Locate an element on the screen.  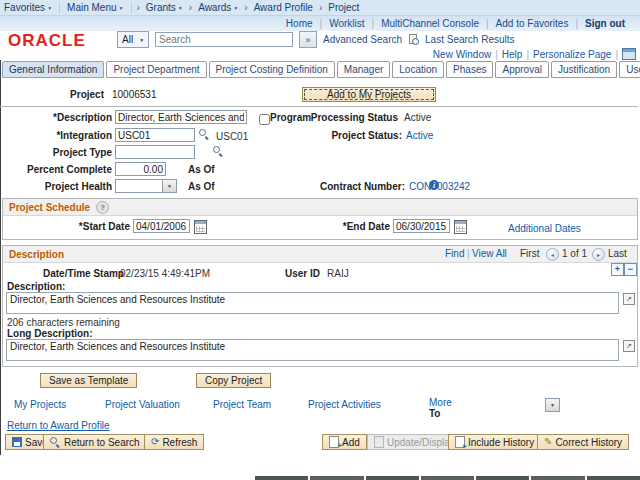
contract-info-icon: i is located at coordinates (434, 185).